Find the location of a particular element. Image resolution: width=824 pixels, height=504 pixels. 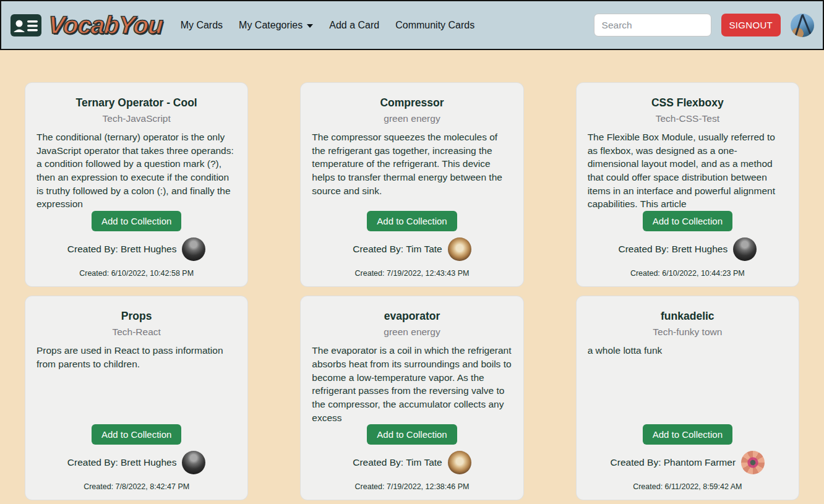

nav-item-label: My Cards is located at coordinates (202, 25).